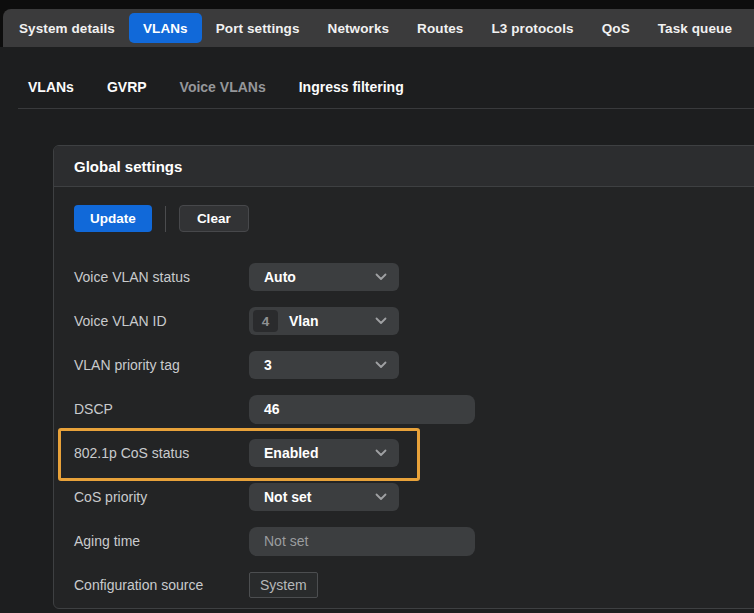  What do you see at coordinates (291, 453) in the screenshot?
I see `cos-status-value: Enabled` at bounding box center [291, 453].